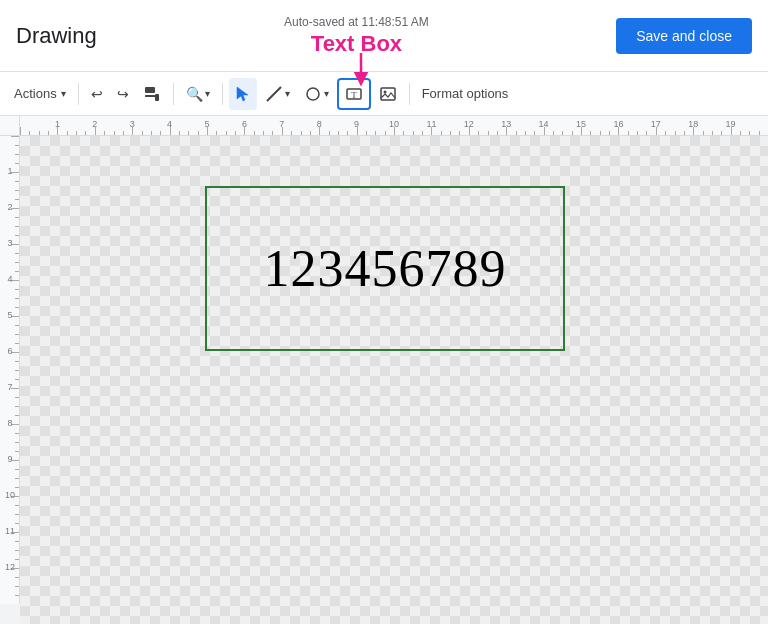 The height and width of the screenshot is (624, 768). What do you see at coordinates (36, 94) in the screenshot?
I see `actions-label: Actions` at bounding box center [36, 94].